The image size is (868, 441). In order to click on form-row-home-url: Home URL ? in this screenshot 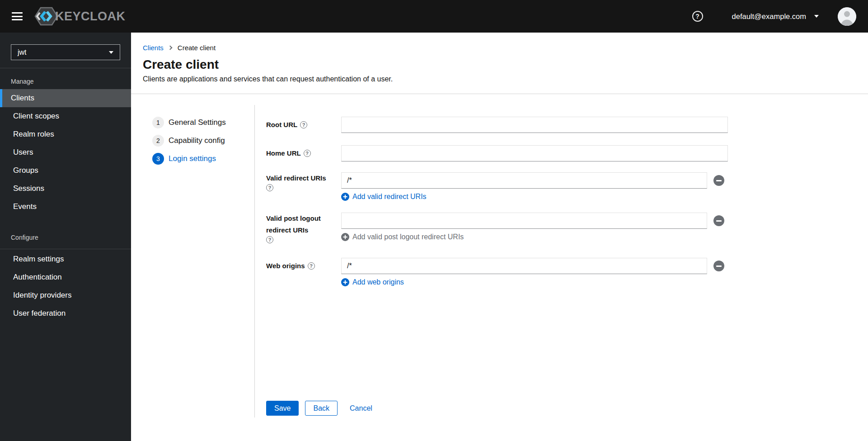, I will do `click(567, 153)`.